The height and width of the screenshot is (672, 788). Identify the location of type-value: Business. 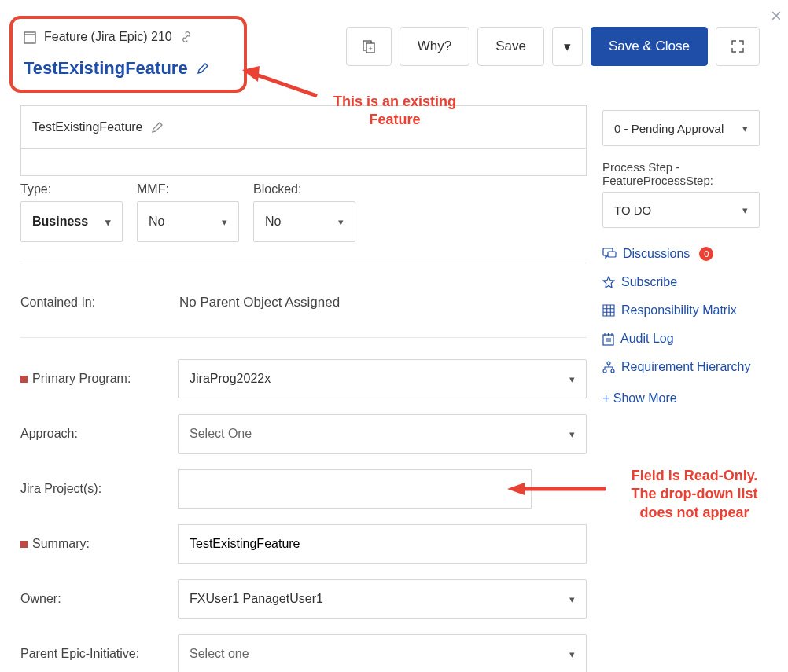
(60, 222).